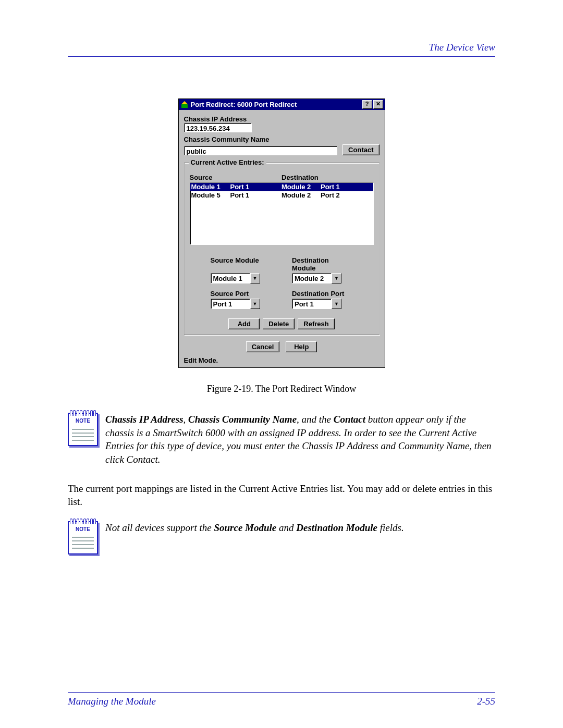 The image size is (563, 728). Describe the element at coordinates (211, 187) in the screenshot. I see `cell: Module 1` at that location.